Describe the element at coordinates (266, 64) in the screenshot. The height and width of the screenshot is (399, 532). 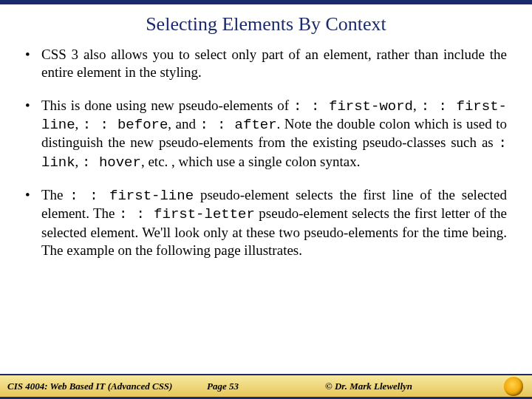
I see `bullet-item: • CSS 3 also allows you to select only p…` at that location.